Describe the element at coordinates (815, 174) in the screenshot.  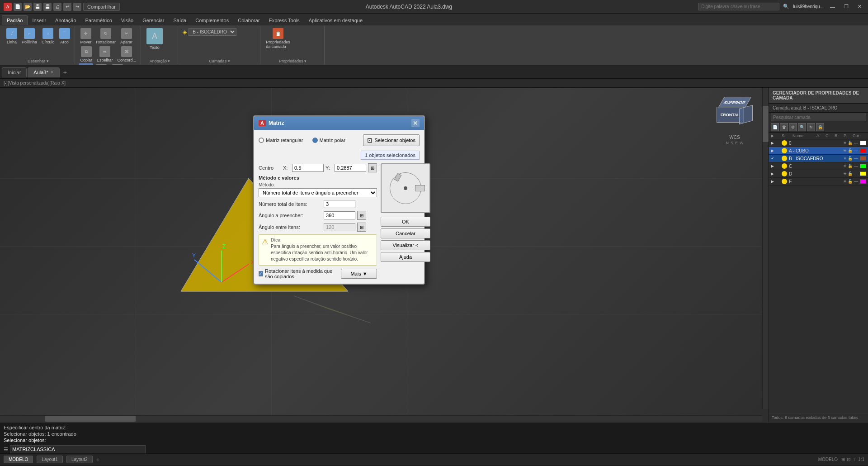
I see `layer-row-d-name: D` at that location.